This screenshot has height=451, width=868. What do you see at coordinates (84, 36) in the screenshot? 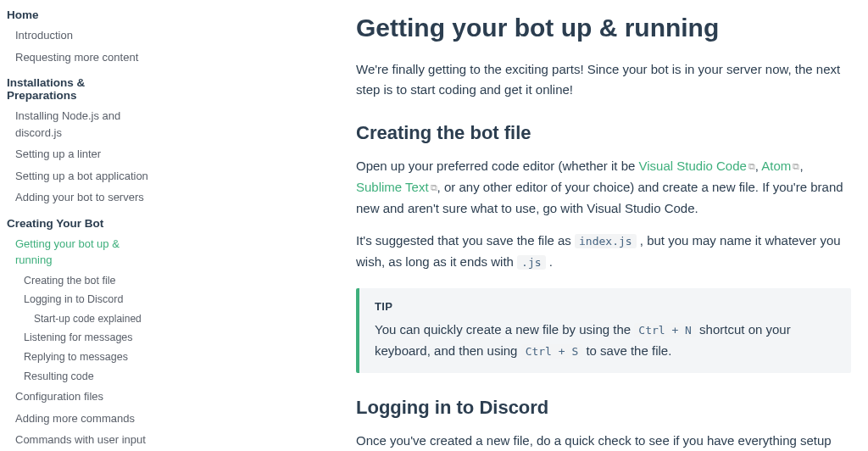
I see `sidebar-item-introduction: Introduction` at bounding box center [84, 36].